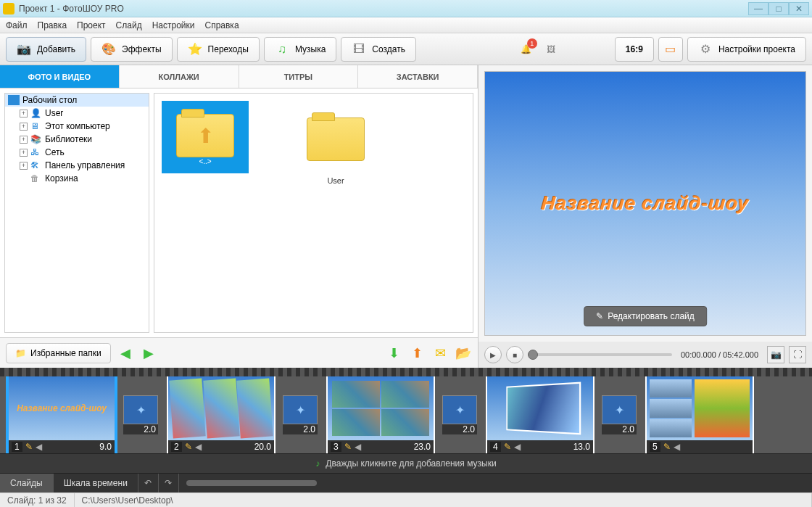  What do you see at coordinates (418, 77) in the screenshot?
I see `subtab-splash: ЗАСТАВКИ` at bounding box center [418, 77].